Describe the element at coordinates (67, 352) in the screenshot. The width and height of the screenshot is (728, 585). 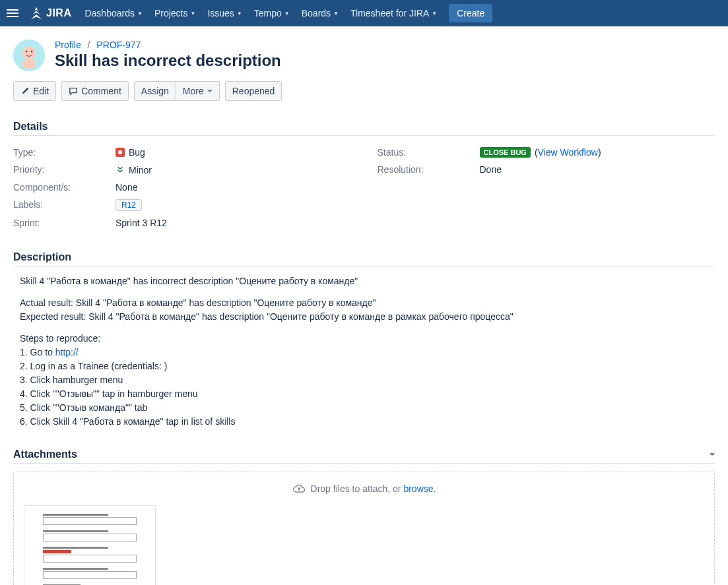
I see `step-link: http://` at that location.